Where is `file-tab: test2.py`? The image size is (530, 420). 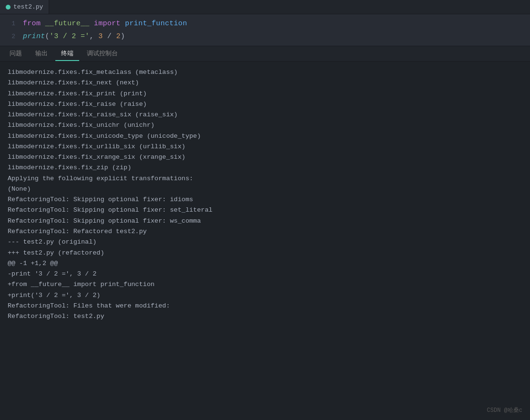 file-tab: test2.py is located at coordinates (25, 7).